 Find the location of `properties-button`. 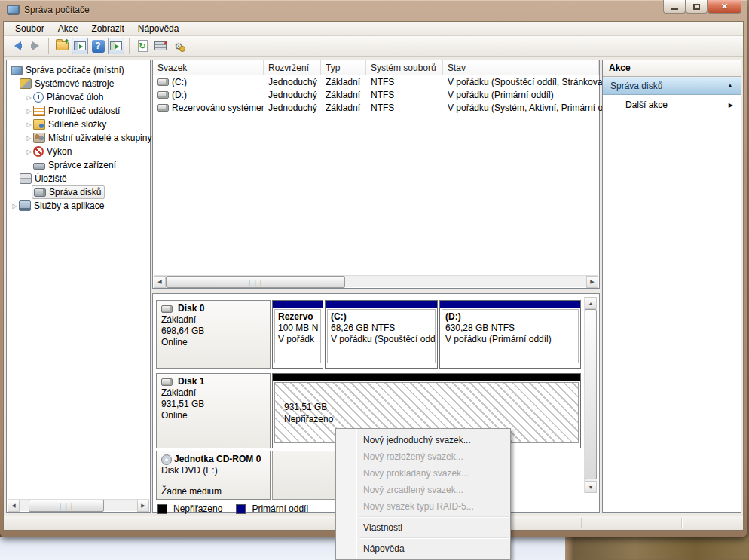

properties-button is located at coordinates (160, 46).